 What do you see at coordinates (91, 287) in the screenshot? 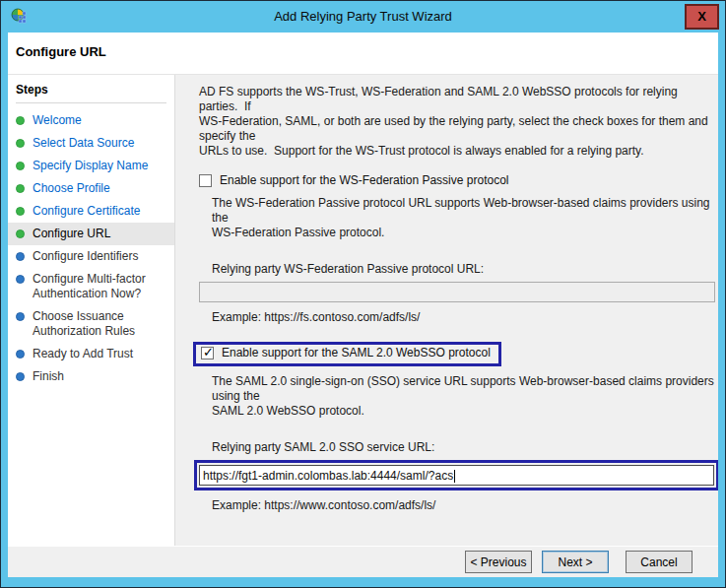
I see `step-configure-mfa: Configure Multi-factor Authentication No…` at bounding box center [91, 287].